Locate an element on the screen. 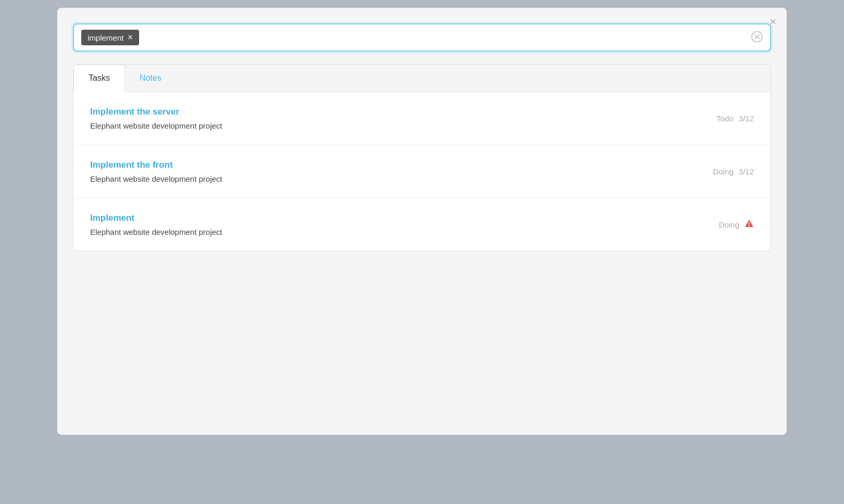 This screenshot has height=504, width=844. search-box: implement × is located at coordinates (422, 37).